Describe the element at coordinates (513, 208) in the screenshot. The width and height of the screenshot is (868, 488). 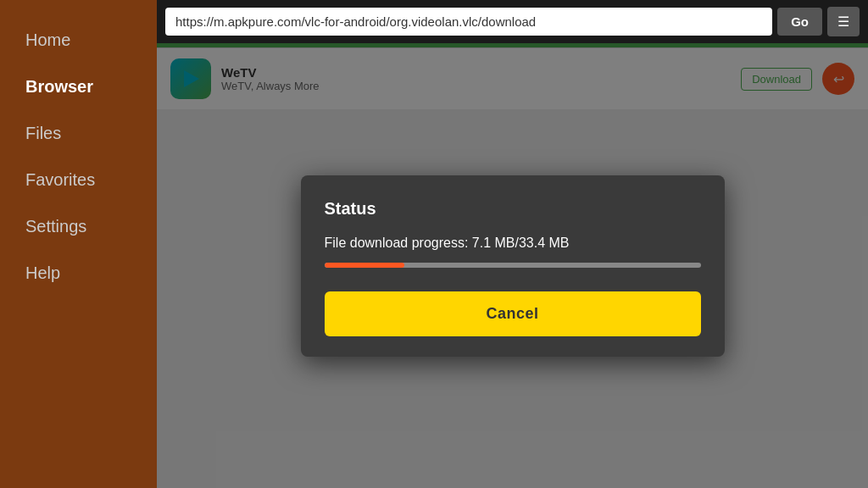
I see `modal-title: Status` at that location.